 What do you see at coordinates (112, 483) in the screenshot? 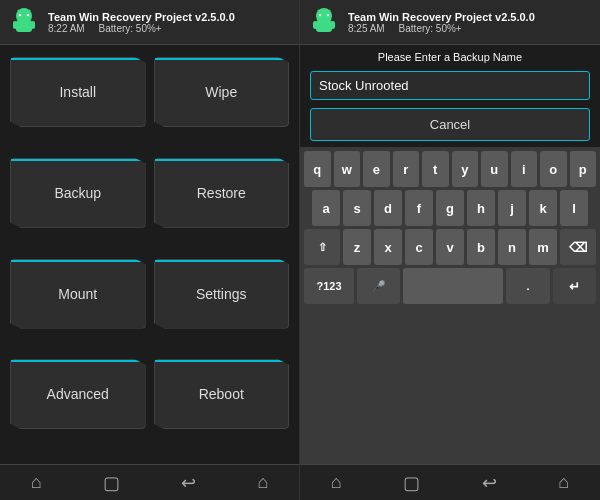
I see `square-icon-left: ▢` at bounding box center [112, 483].